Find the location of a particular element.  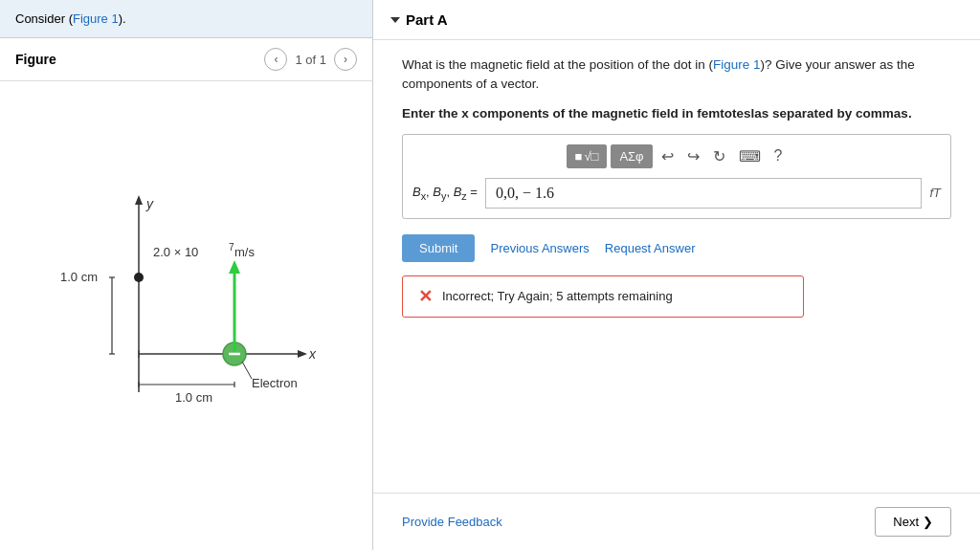

next-label: Next is located at coordinates (905, 522).